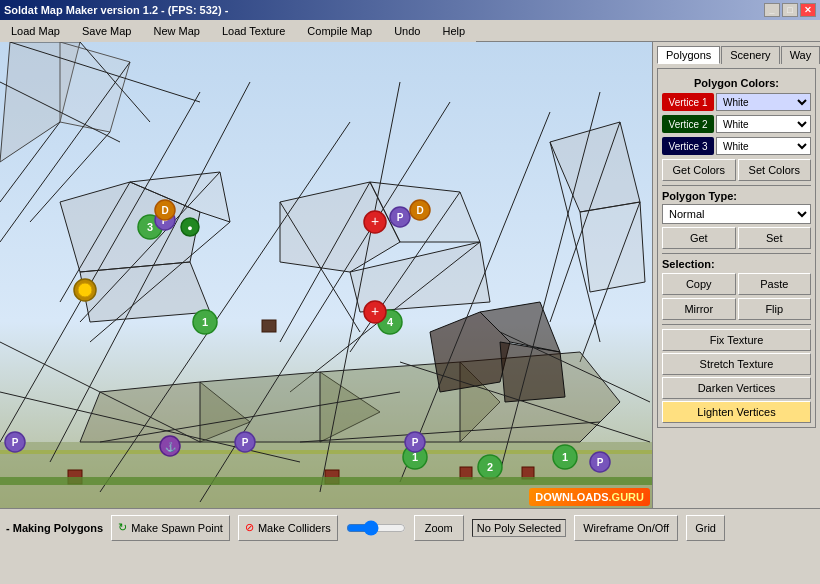  Describe the element at coordinates (376, 528) in the screenshot. I see `slider-input` at that location.